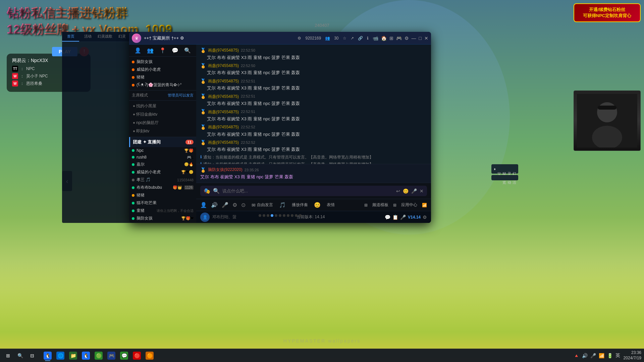  What do you see at coordinates (391, 38) in the screenshot?
I see `grid-icon: ⊞` at bounding box center [391, 38].